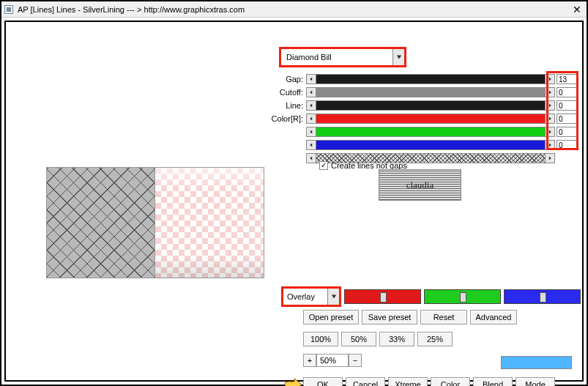 The height and width of the screenshot is (386, 588). I want to click on preview-after, so click(209, 223).